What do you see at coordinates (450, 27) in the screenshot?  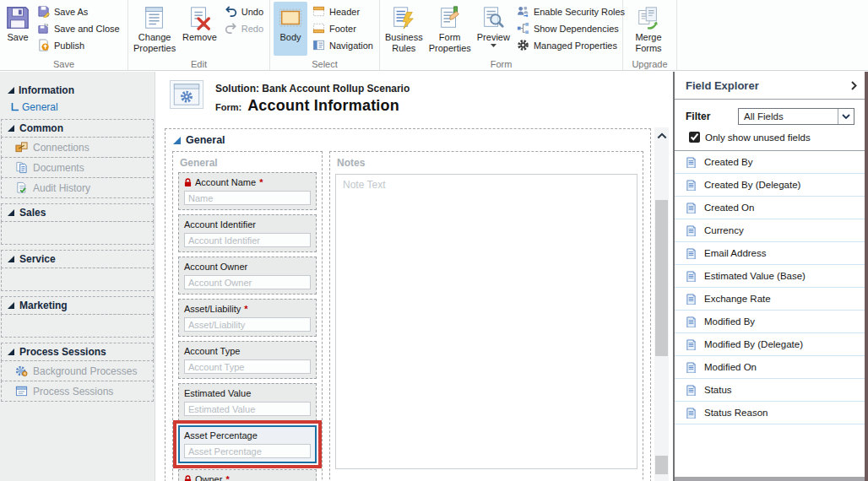 I see `form-properties-button: Form Properties` at bounding box center [450, 27].